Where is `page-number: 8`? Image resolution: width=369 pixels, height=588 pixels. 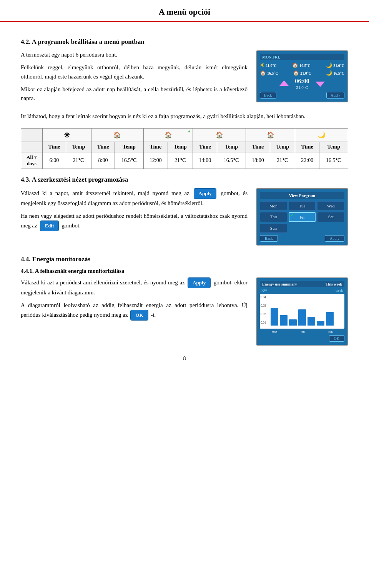
page-number: 8 is located at coordinates (184, 361).